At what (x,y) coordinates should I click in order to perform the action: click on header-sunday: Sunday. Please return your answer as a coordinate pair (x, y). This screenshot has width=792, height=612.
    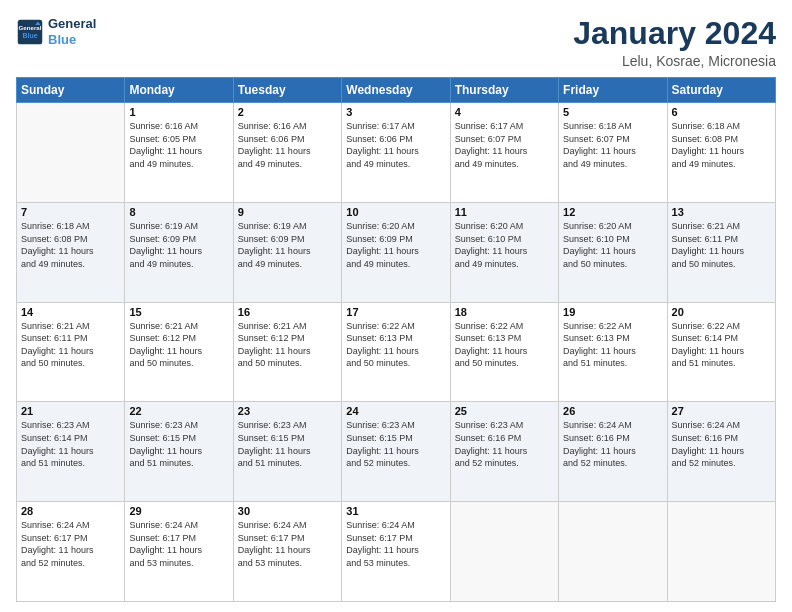
    Looking at the image, I should click on (71, 90).